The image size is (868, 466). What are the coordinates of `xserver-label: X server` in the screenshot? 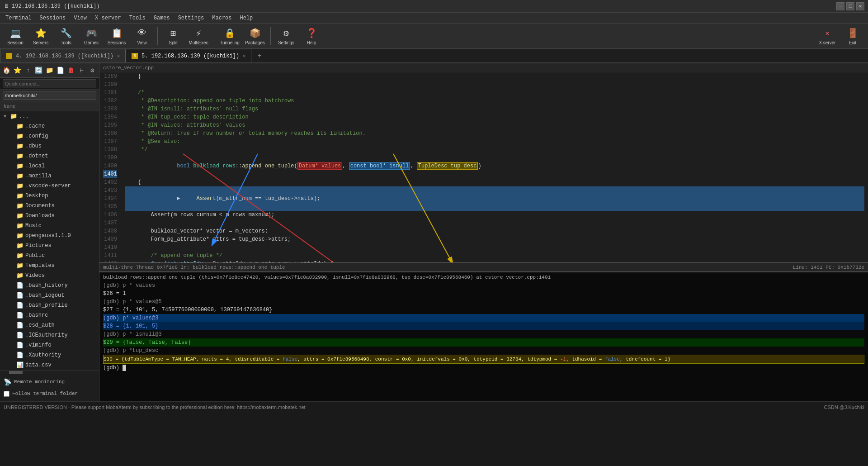 It's located at (827, 43).